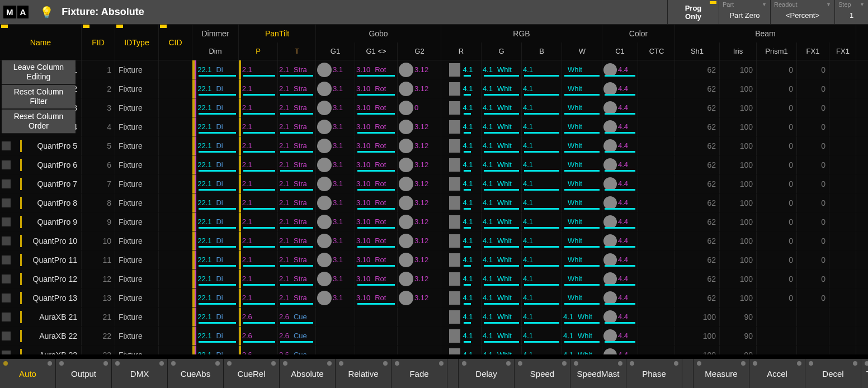 The width and height of the screenshot is (868, 388). I want to click on cell-name: QuantPro 7, so click(41, 183).